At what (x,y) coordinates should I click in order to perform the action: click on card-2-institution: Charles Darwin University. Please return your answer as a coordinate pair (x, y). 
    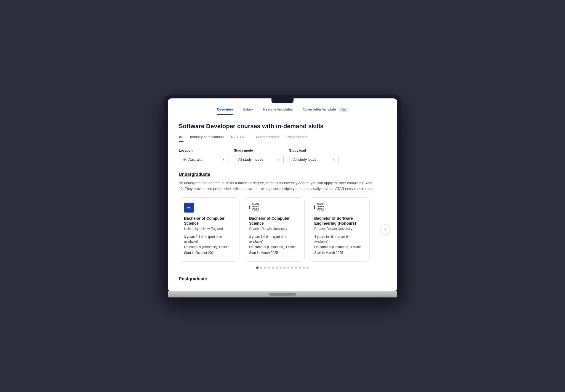
    Looking at the image, I should click on (274, 229).